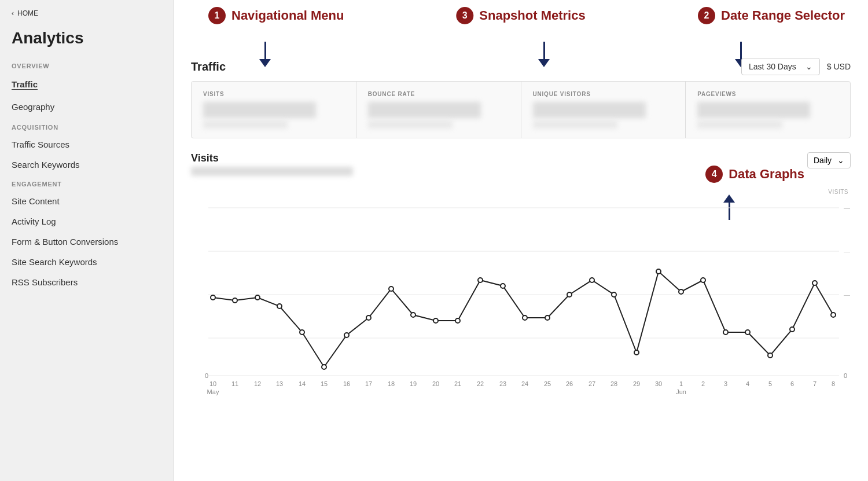  Describe the element at coordinates (796, 67) in the screenshot. I see `date-controls: Last 30 Days ⌄ $ USD` at that location.